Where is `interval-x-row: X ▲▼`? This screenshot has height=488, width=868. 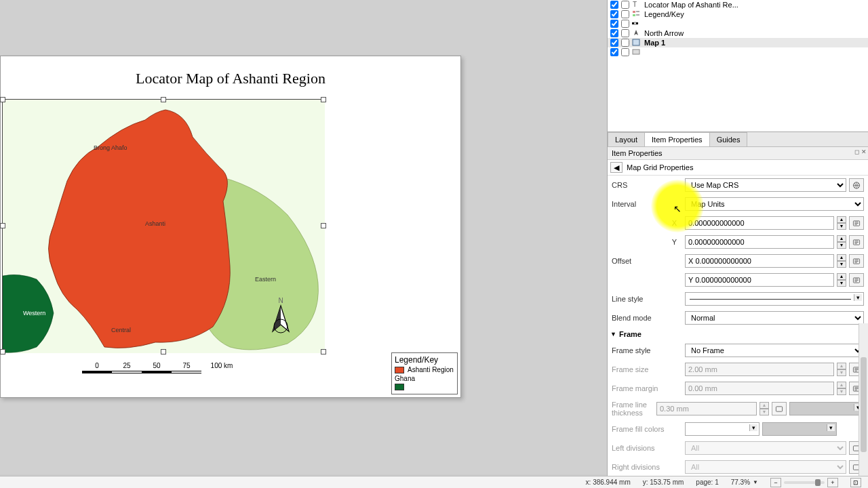
interval-x-row: X ▲▼ is located at coordinates (738, 223).